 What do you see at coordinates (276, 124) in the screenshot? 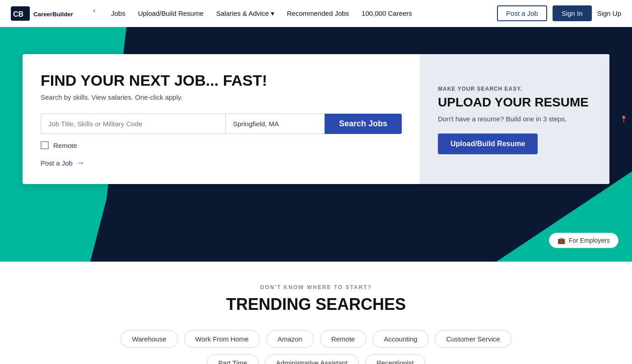
I see `location-search-input` at bounding box center [276, 124].